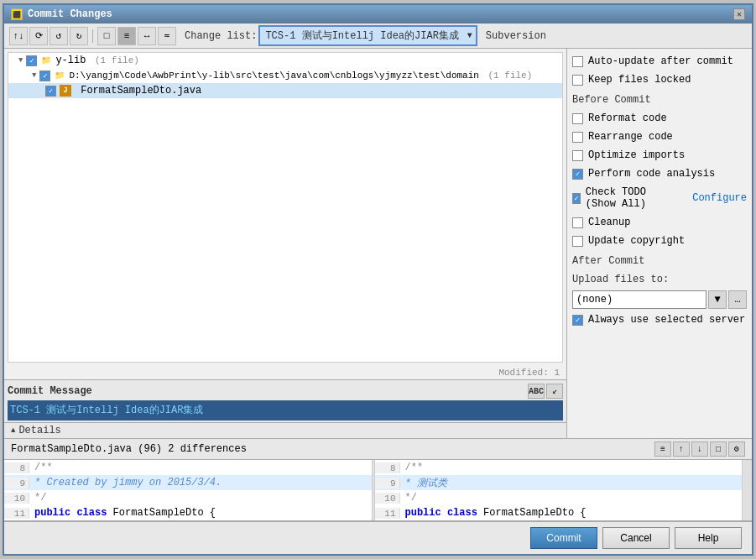  What do you see at coordinates (571, 513) in the screenshot?
I see `line-content-right-4: public class FormatSampleDto {` at bounding box center [571, 513].